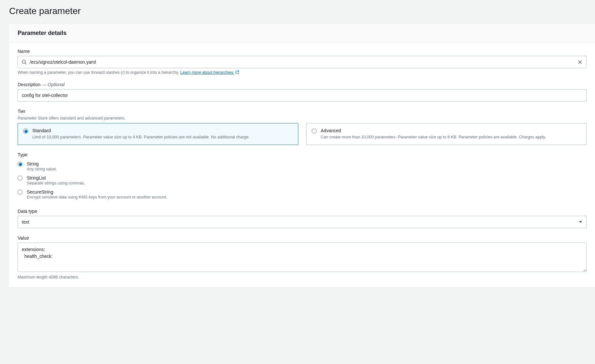 The width and height of the screenshot is (595, 364). What do you see at coordinates (302, 127) in the screenshot?
I see `tier-field: Tier Parameter Store offers standard and…` at bounding box center [302, 127].